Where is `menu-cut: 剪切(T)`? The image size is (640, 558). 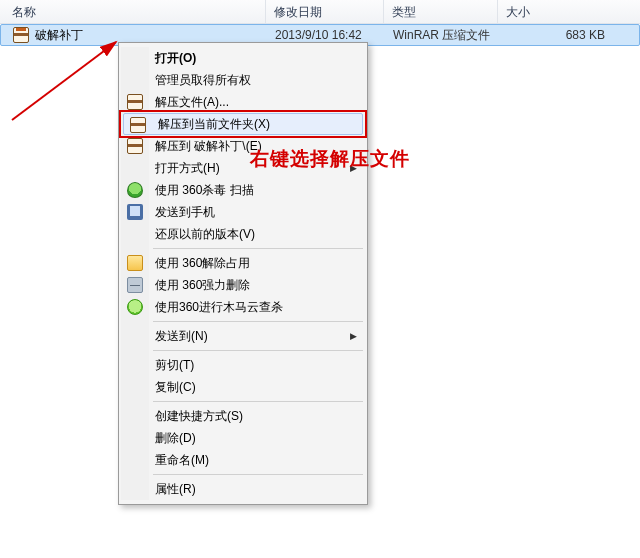
menu-cut: 剪切(T) is located at coordinates (243, 365).